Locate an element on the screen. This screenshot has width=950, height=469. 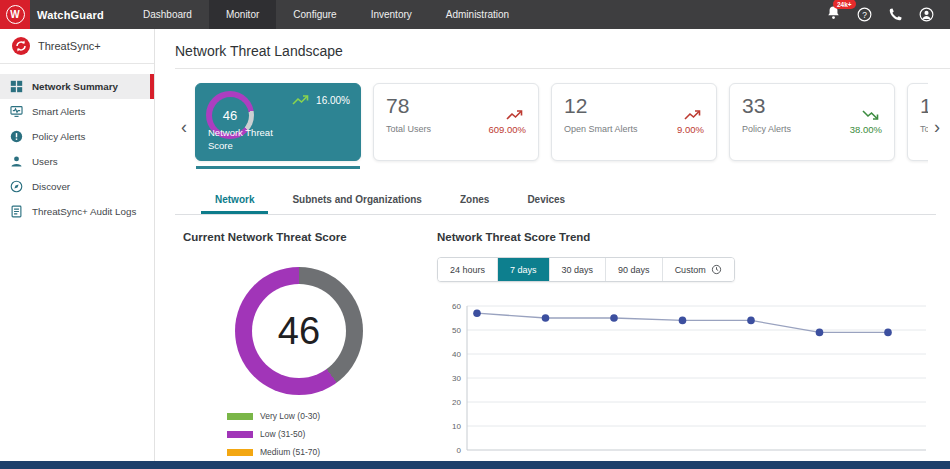
card-network-threat-score: 4616.00%Network Threat Score is located at coordinates (278, 122).